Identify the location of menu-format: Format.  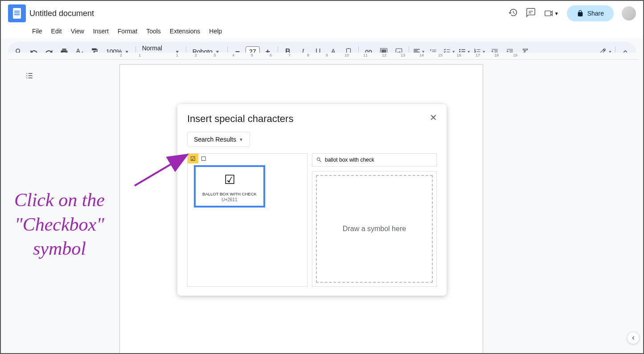
(127, 31).